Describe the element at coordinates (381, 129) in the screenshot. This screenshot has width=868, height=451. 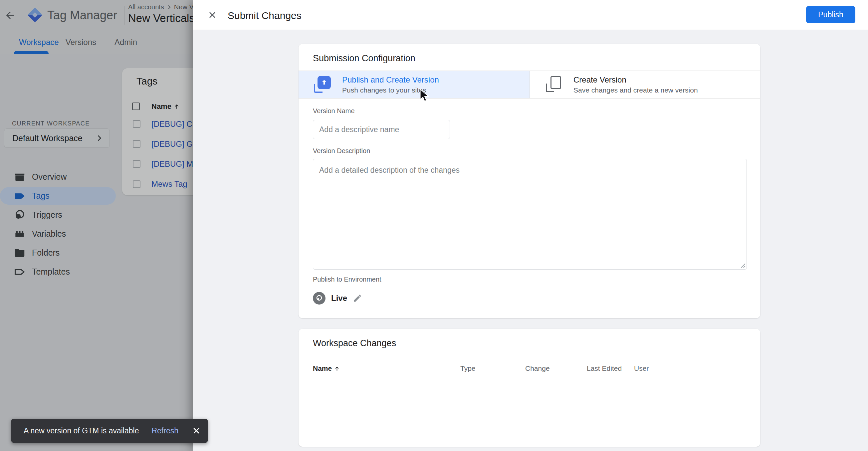
I see `version-name-input` at that location.